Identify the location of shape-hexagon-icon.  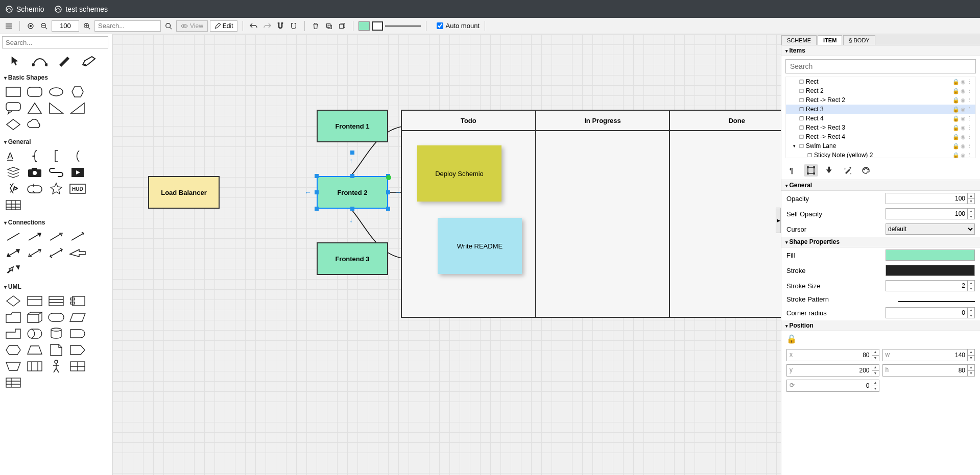
(78, 92).